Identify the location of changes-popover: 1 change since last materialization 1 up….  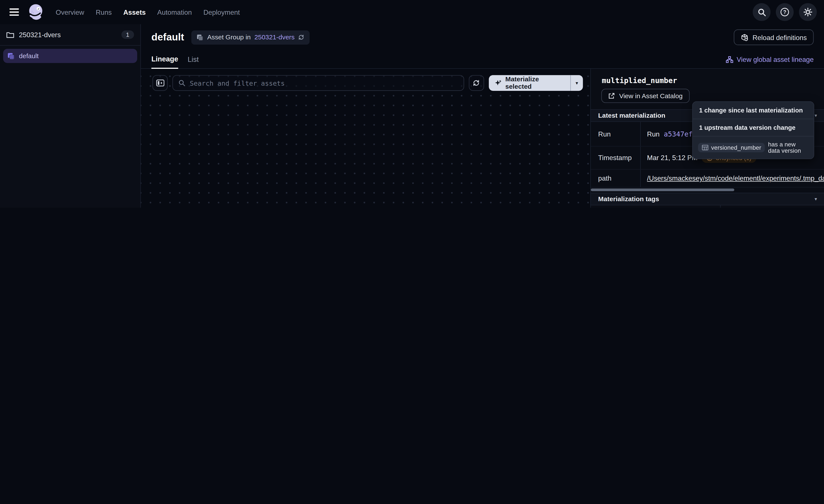
(753, 130).